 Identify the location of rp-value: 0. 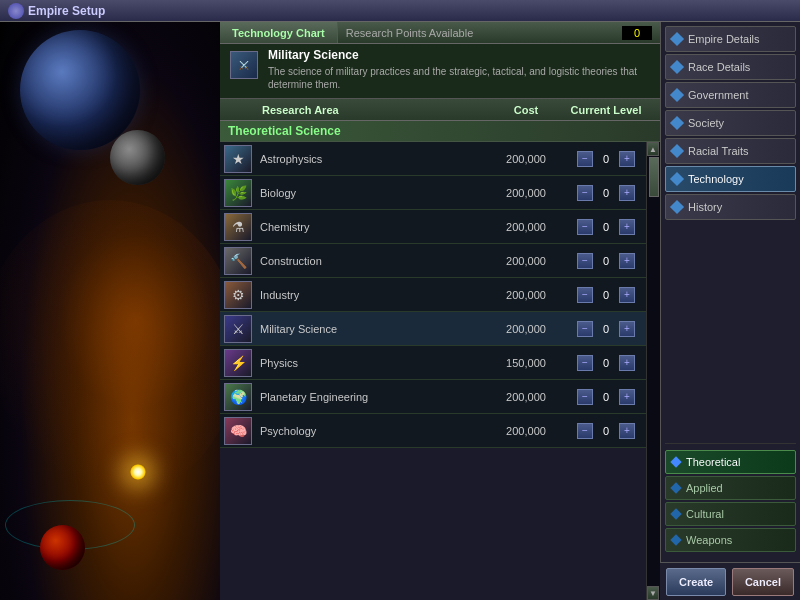
(637, 33).